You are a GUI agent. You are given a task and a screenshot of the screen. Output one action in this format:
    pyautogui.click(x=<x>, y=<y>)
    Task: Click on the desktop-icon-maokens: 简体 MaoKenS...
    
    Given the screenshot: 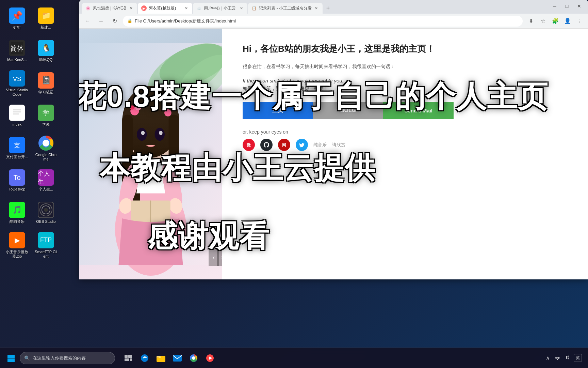 What is the action you would take?
    pyautogui.click(x=17, y=51)
    